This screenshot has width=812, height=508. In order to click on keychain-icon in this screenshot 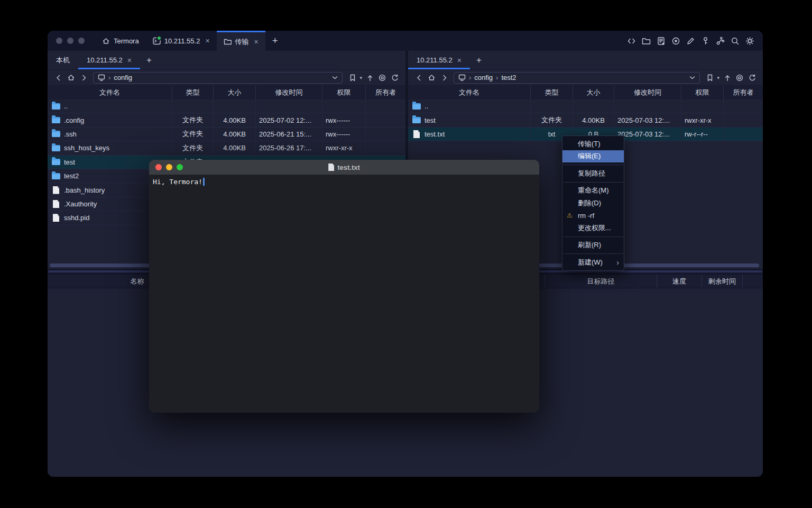, I will do `click(720, 41)`.